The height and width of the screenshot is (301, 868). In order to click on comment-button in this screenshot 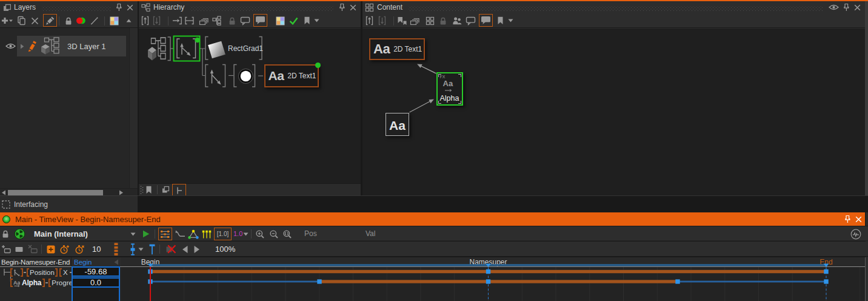, I will do `click(245, 21)`.